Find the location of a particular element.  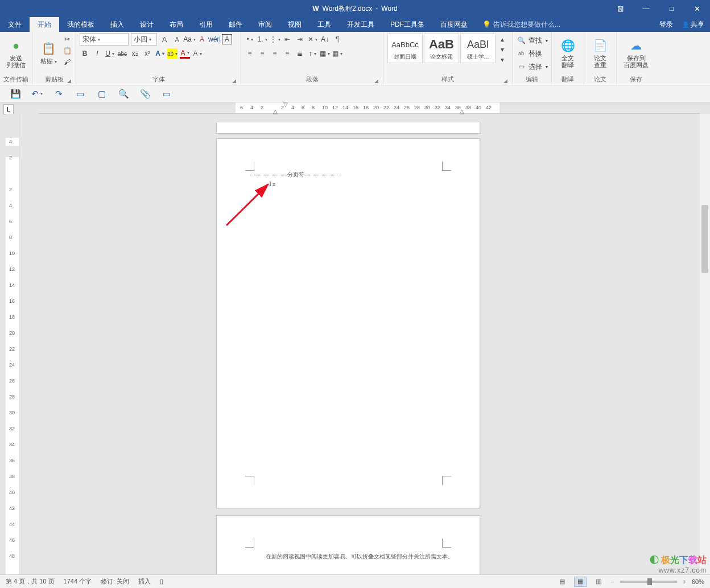

style-master: AaBl 硕士学... is located at coordinates (478, 48).